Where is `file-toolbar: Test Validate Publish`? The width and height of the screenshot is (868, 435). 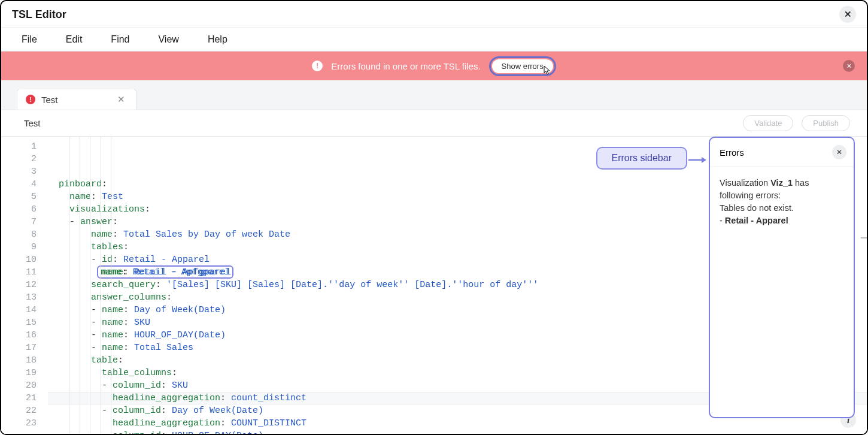
file-toolbar: Test Validate Publish is located at coordinates (434, 123).